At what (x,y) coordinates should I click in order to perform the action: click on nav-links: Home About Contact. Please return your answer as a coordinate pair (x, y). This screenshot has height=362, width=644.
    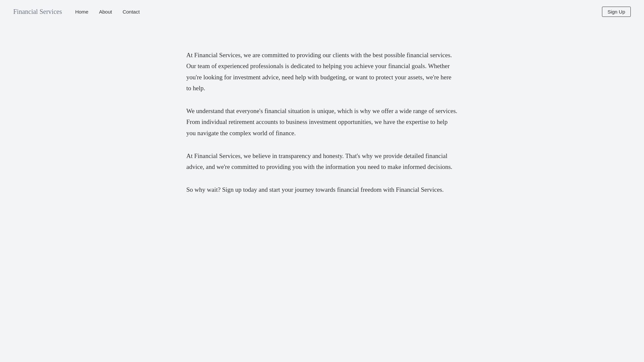
    Looking at the image, I should click on (338, 12).